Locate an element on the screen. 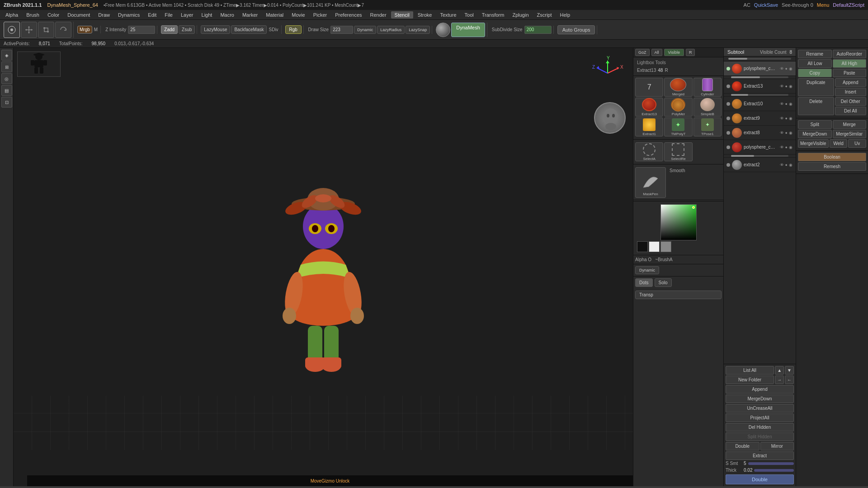 Image resolution: width=868 pixels, height=488 pixels. menu-layer: Layer is located at coordinates (187, 15).